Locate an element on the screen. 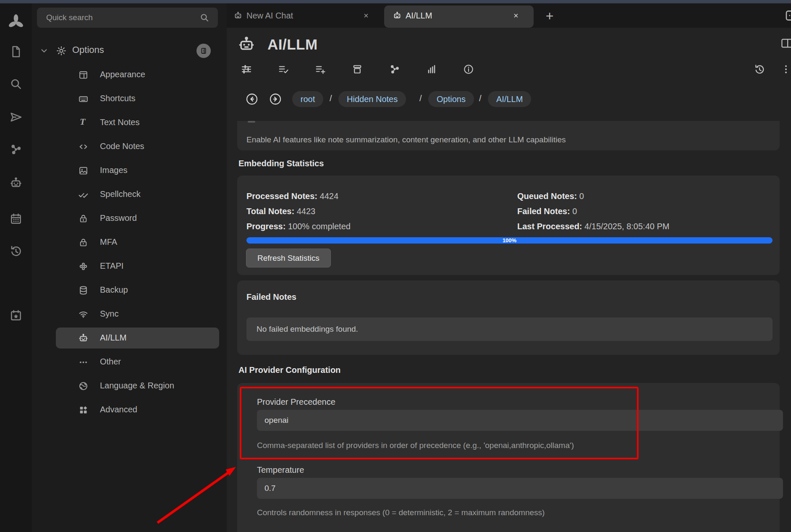 The height and width of the screenshot is (532, 791). dots-icon is located at coordinates (83, 363).